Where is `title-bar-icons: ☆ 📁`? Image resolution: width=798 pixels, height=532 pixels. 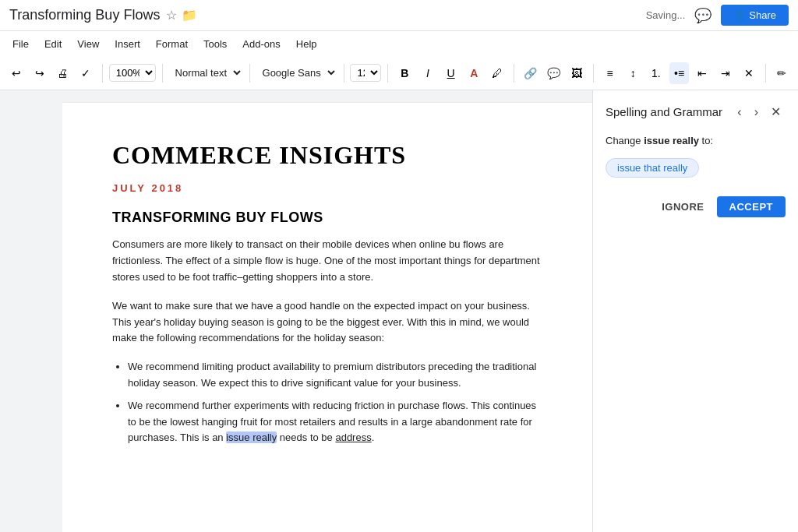
title-bar-icons: ☆ 📁 is located at coordinates (182, 16).